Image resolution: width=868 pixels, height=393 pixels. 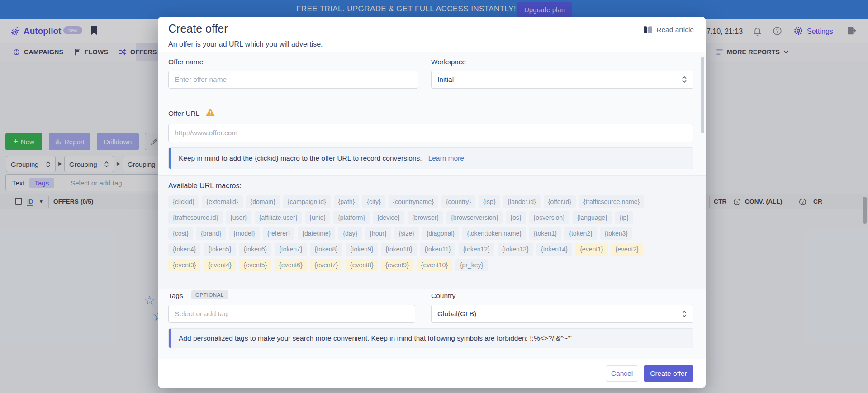 I want to click on macro-chip: {browser}, so click(x=425, y=218).